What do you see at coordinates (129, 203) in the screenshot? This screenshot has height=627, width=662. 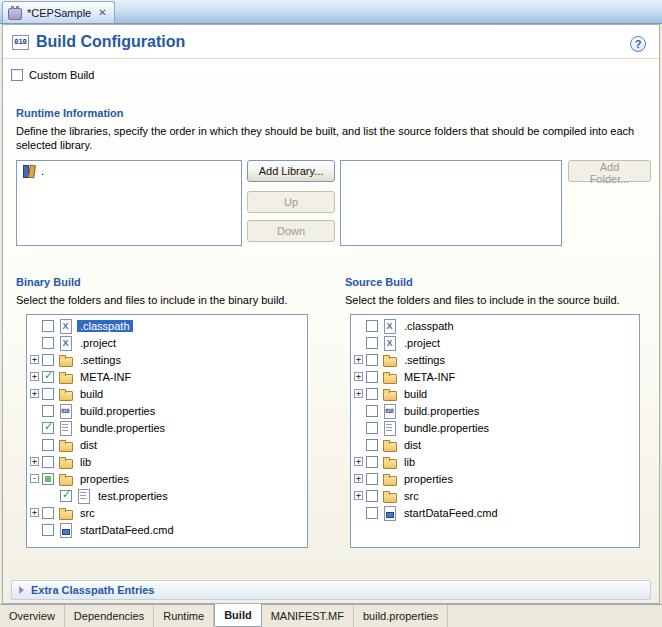 I see `library-list: .` at bounding box center [129, 203].